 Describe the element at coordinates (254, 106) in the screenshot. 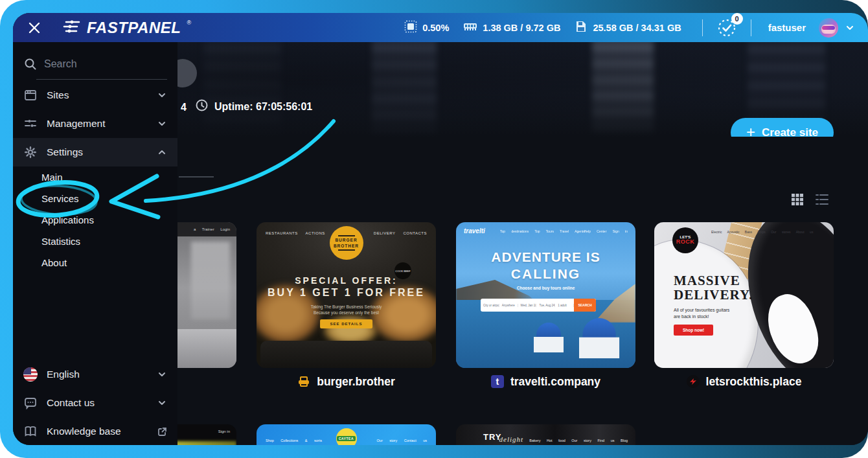

I see `uptime-indicator: Uptime: 67:05:56:01` at that location.